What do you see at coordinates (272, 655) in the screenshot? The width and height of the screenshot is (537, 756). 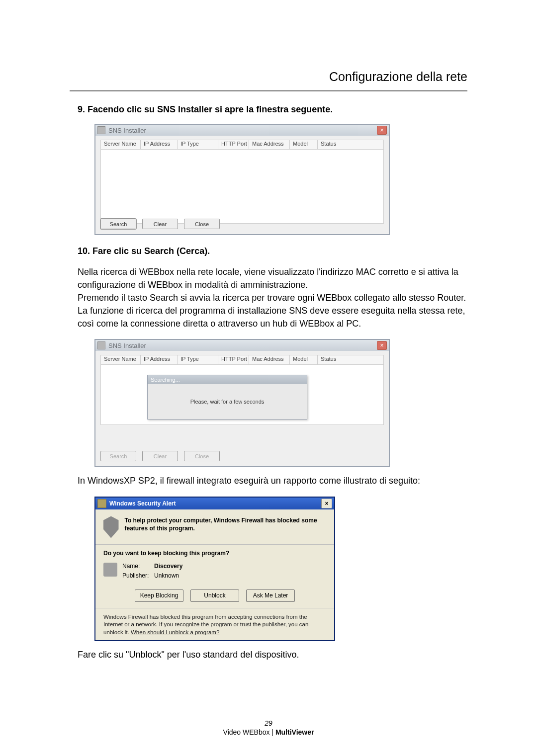 I see `unblock-instruction: Fare clic su "Unblock" per l'uso standar…` at bounding box center [272, 655].